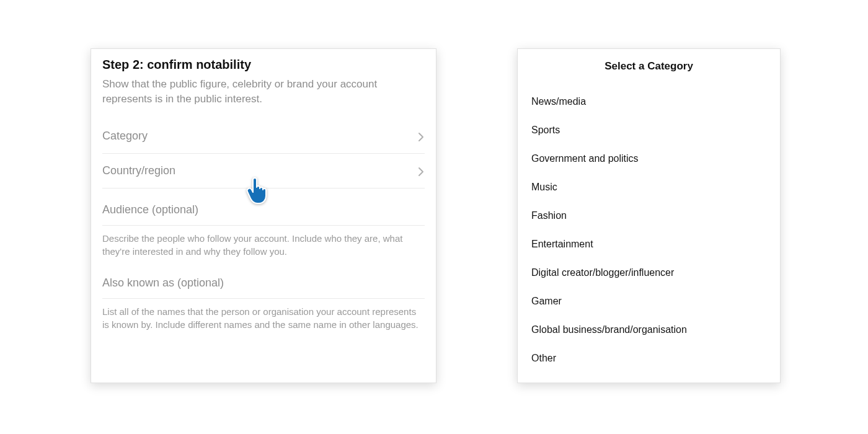 Image resolution: width=868 pixels, height=434 pixels. Describe the element at coordinates (264, 317) in the screenshot. I see `aka-help: List all of the names that the person or…` at that location.